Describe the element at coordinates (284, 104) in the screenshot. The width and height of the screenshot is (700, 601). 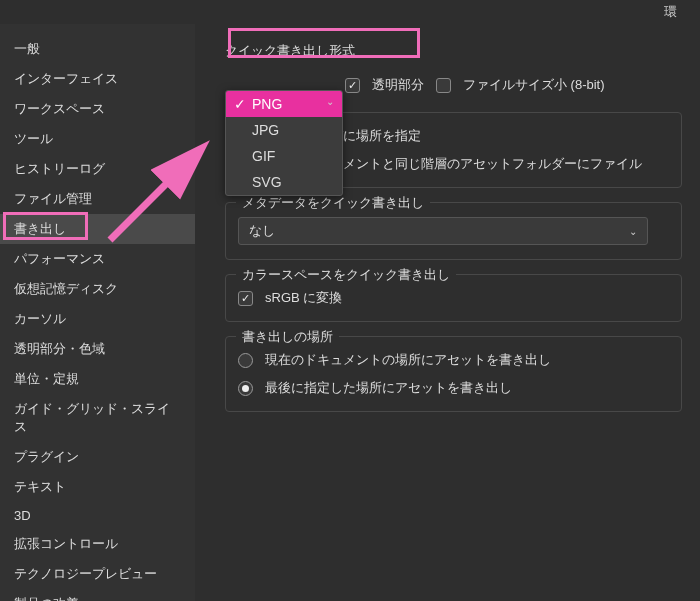
I see `format-option-png: PNG ⌄` at that location.